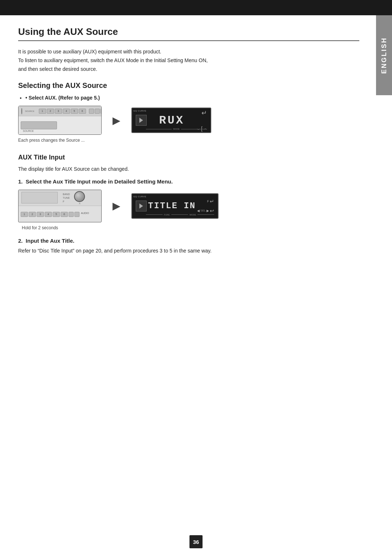 The width and height of the screenshot is (392, 557). I want to click on page-number: 36, so click(196, 542).